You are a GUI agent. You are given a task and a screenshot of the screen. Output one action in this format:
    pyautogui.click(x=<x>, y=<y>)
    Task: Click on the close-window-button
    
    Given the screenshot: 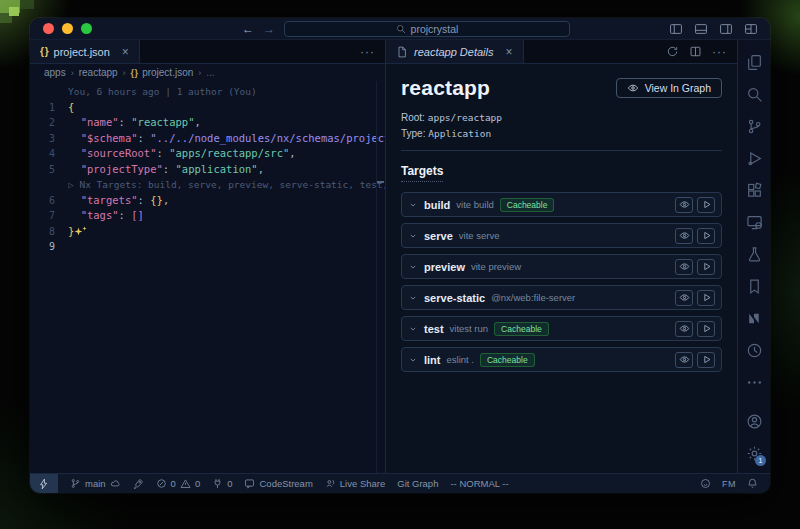 What is the action you would take?
    pyautogui.click(x=48, y=28)
    